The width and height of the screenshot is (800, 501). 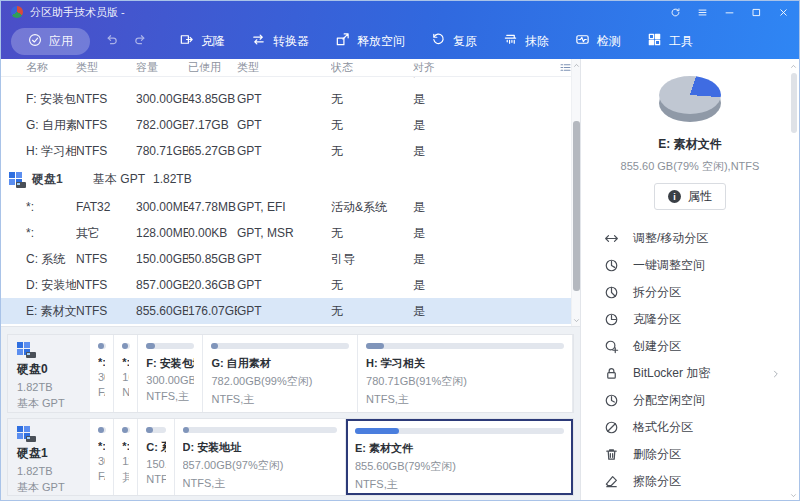 I want to click on menu-icon, so click(x=702, y=12).